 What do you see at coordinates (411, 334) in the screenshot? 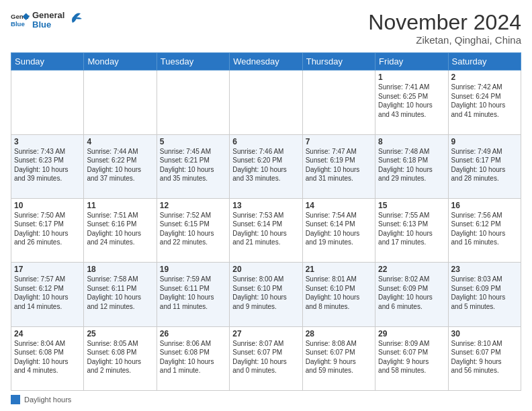
I see `day-number: 29` at bounding box center [411, 334].